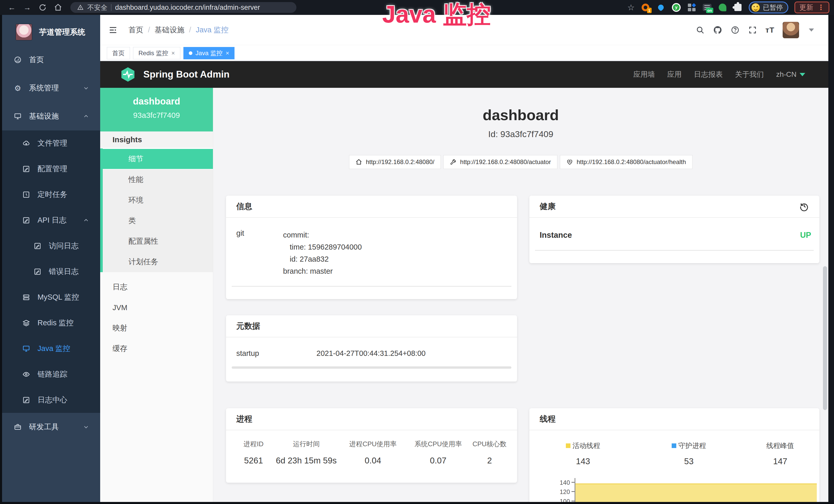 The height and width of the screenshot is (504, 834). What do you see at coordinates (489, 444) in the screenshot?
I see `process-col-cores: CPU核心数` at bounding box center [489, 444].